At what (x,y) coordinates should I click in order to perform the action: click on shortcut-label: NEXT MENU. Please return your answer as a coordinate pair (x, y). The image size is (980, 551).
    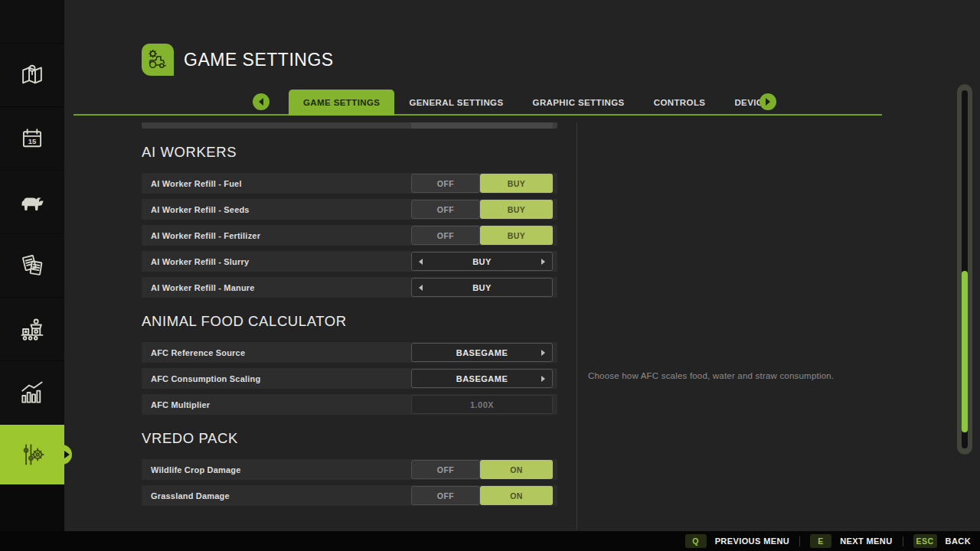
    Looking at the image, I should click on (866, 541).